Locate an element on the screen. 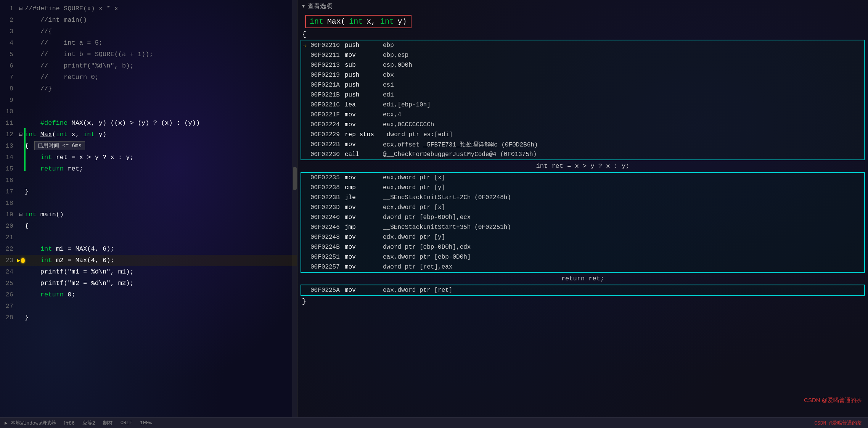  disasm-close-brace: } is located at coordinates (583, 301).